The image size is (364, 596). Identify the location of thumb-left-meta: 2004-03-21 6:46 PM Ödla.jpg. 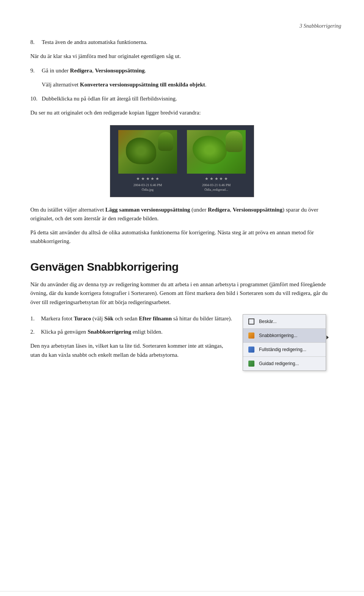
(148, 187).